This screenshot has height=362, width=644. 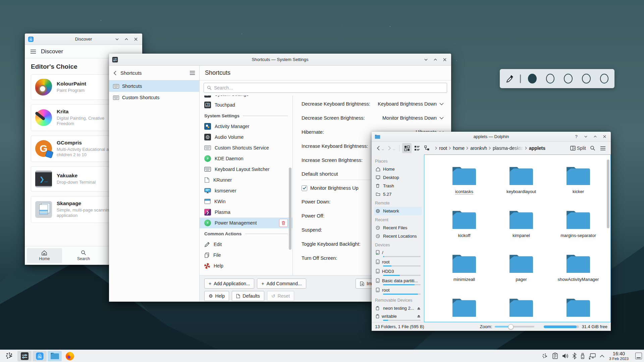 What do you see at coordinates (398, 253) in the screenshot?
I see `device-item-root-slash: /` at bounding box center [398, 253].